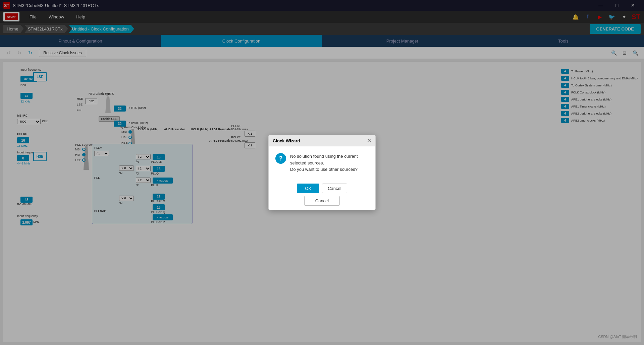  What do you see at coordinates (322, 172) in the screenshot?
I see `clock-wizard-dialog: Clock Wizard ✕ ? No solution found using…` at bounding box center [322, 172].